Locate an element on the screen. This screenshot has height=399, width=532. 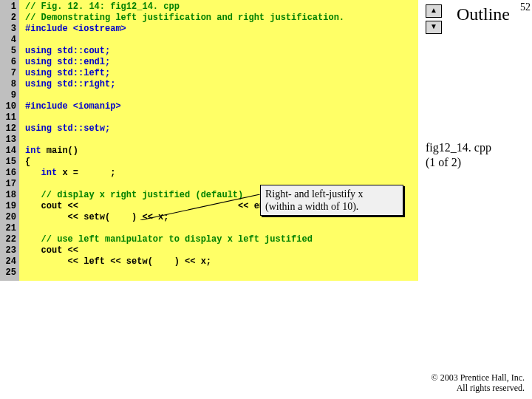
line-number: 1 is located at coordinates (10, 7).